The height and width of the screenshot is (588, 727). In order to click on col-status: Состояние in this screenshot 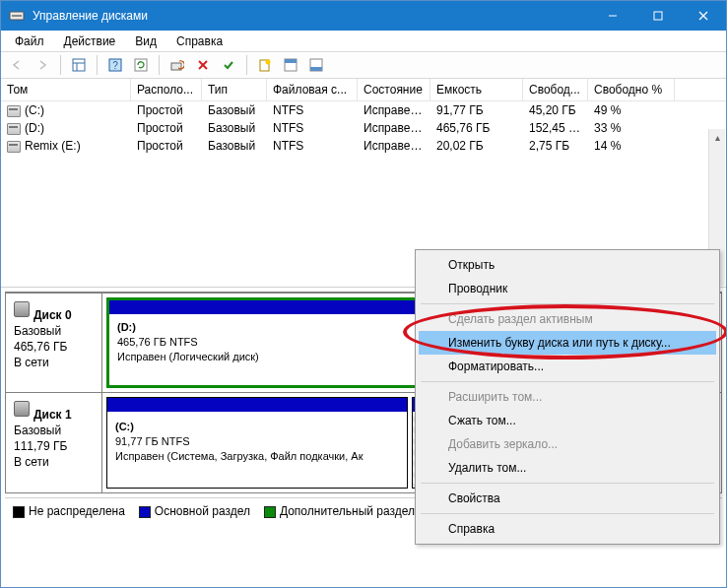, I will do `click(394, 90)`.